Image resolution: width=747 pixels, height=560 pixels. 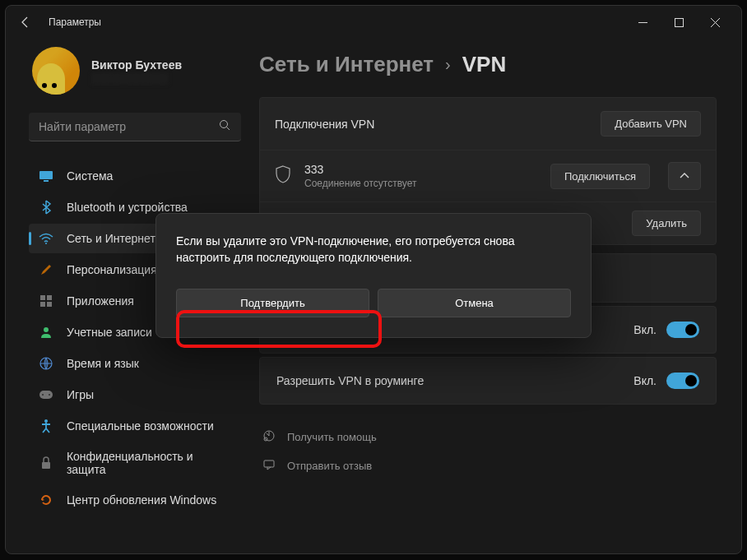 I want to click on dialog-message: Если вы удалите это VPN-подключение, его…, so click(x=374, y=250).